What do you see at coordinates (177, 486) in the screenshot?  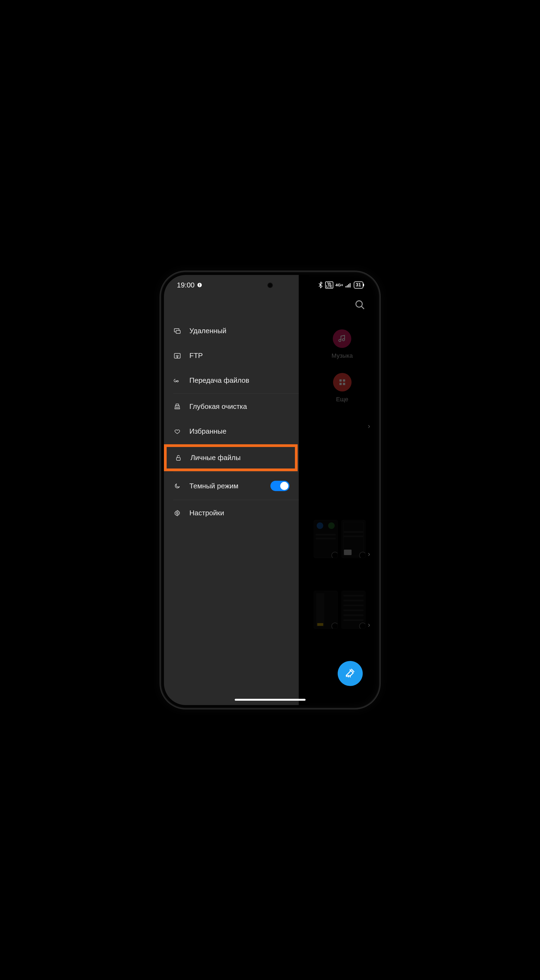 I see `moon-icon` at bounding box center [177, 486].